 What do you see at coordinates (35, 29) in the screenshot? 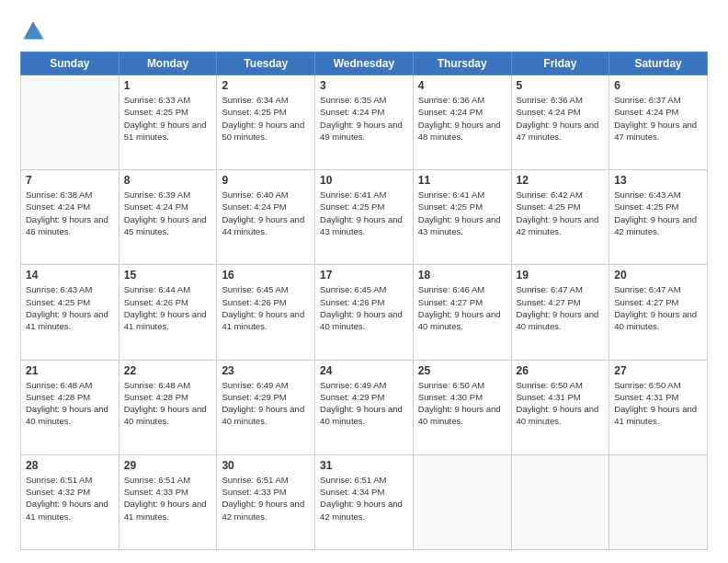
I see `logo` at bounding box center [35, 29].